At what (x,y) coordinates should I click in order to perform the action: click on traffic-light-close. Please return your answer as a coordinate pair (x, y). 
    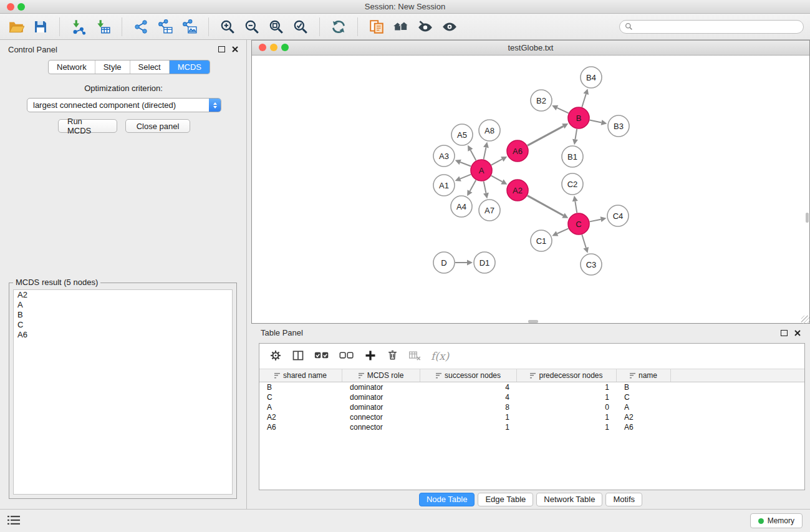
    Looking at the image, I should click on (11, 7).